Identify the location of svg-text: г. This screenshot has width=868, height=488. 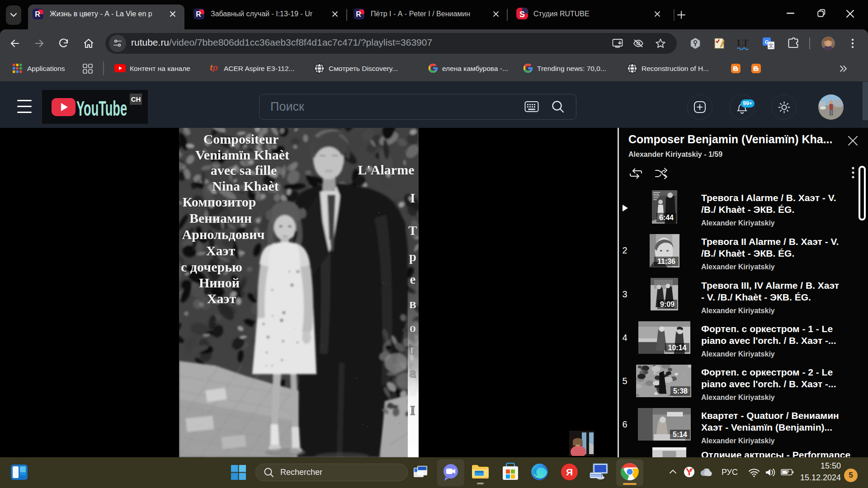
(412, 349).